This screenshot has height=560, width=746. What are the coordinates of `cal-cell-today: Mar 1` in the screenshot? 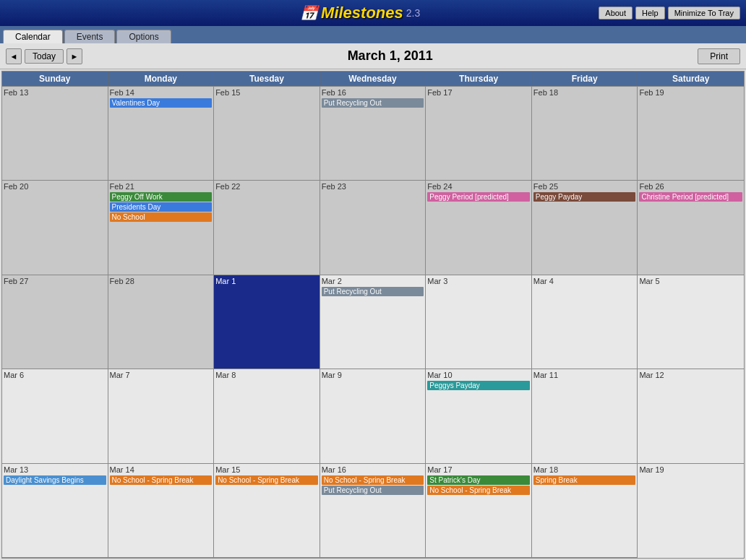 It's located at (267, 322).